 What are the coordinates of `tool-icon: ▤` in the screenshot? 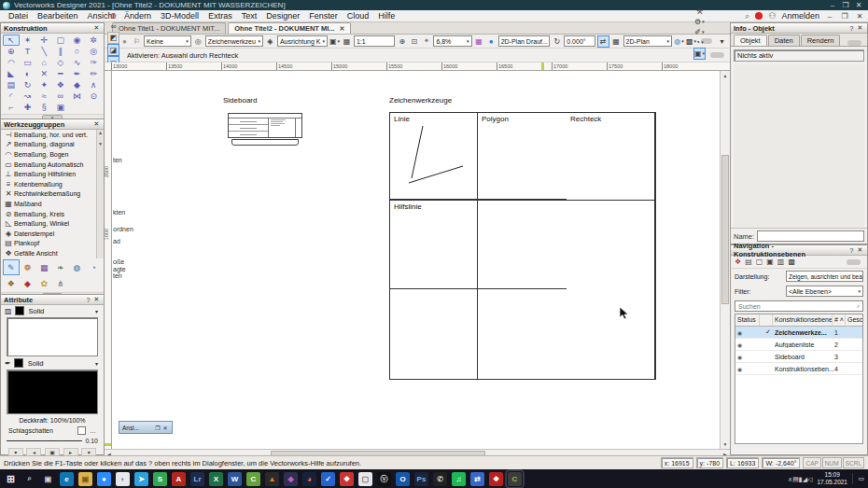 It's located at (11, 85).